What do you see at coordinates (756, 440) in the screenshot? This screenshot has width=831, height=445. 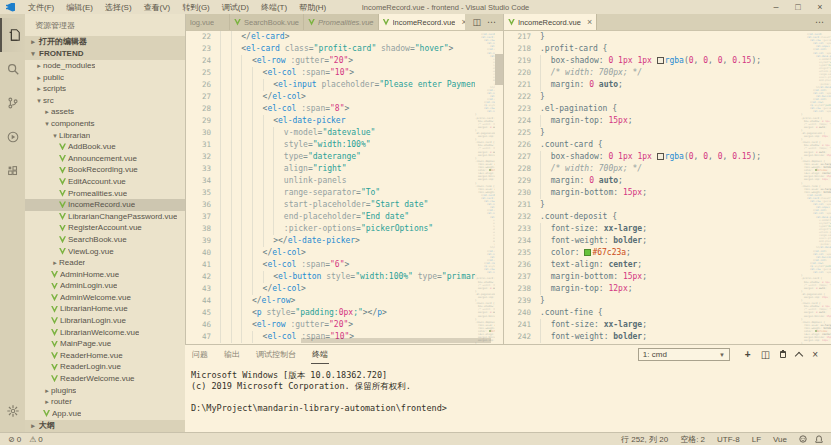 I see `eol: LF` at bounding box center [756, 440].